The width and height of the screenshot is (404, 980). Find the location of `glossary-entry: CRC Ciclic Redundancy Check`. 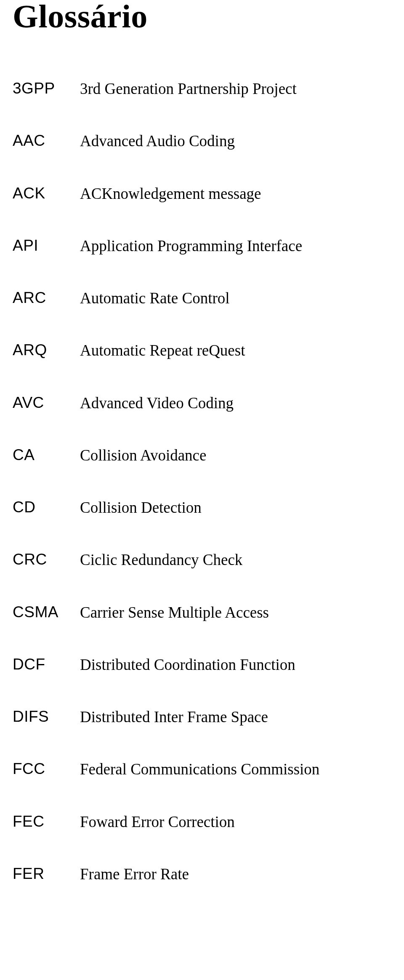

glossary-entry: CRC Ciclic Redundancy Check is located at coordinates (194, 560).